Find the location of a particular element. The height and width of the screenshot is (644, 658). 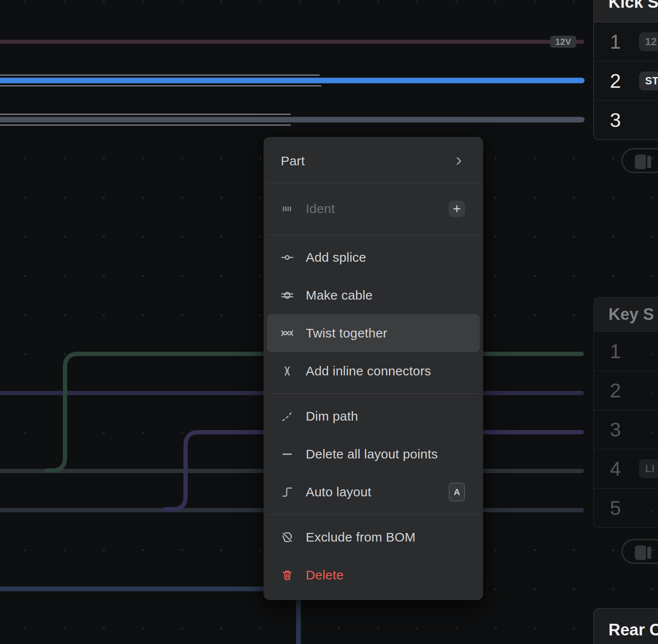

delete-layout-points-icon is located at coordinates (287, 454).